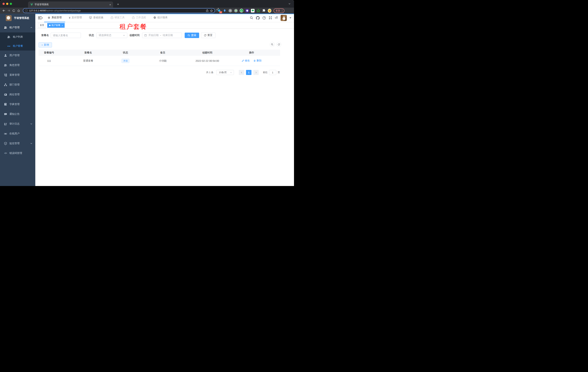  Describe the element at coordinates (256, 72) in the screenshot. I see `next-page-button` at that location.